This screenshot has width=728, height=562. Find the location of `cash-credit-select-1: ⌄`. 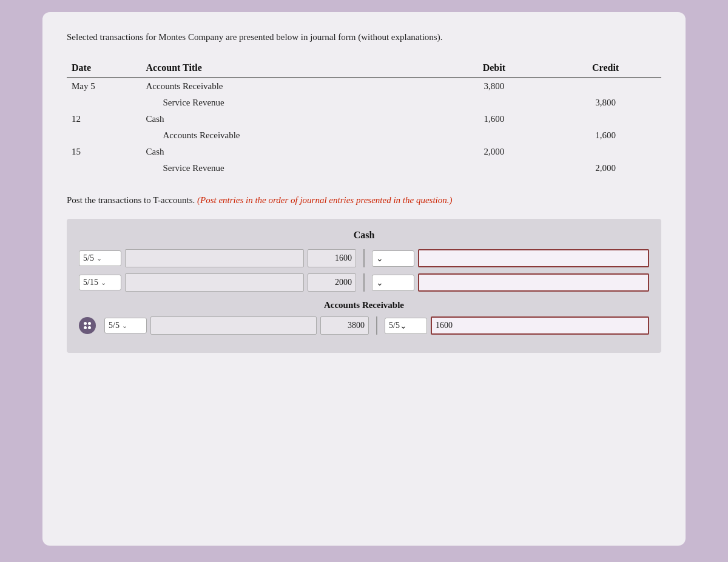

cash-credit-select-1: ⌄ is located at coordinates (393, 258).